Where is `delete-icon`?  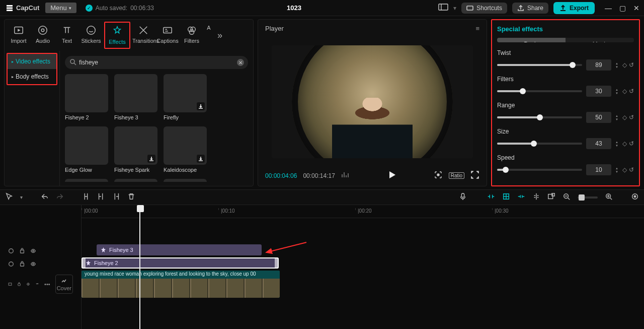 delete-icon is located at coordinates (131, 198).